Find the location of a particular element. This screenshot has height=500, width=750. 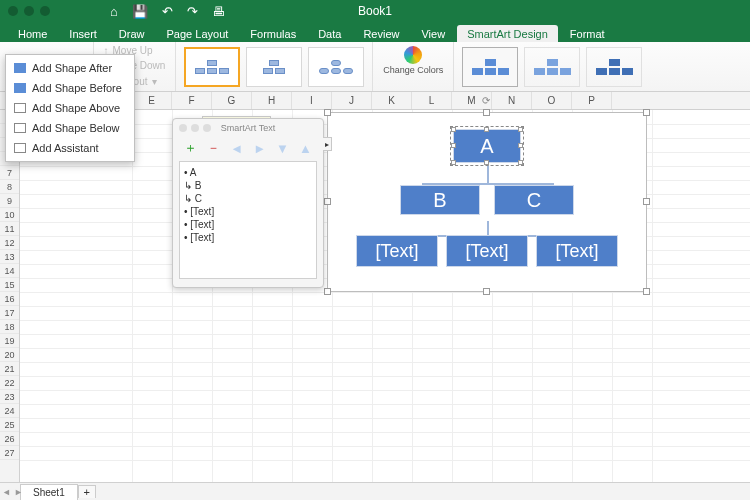

tab-review: Review is located at coordinates (381, 34).